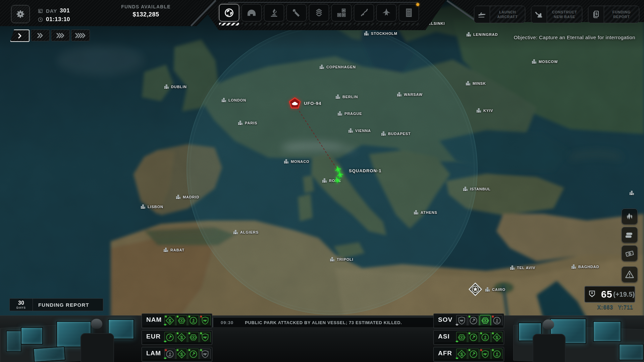 Image resolution: width=644 pixels, height=362 pixels. I want to click on city-istanbul: ISTANBUL, so click(477, 189).